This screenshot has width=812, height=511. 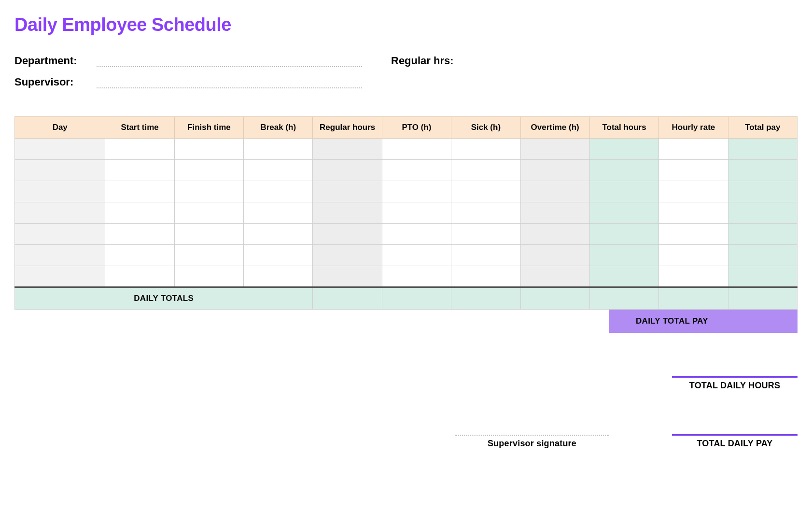 What do you see at coordinates (693, 298) in the screenshot?
I see `totals-hourly-rate` at bounding box center [693, 298].